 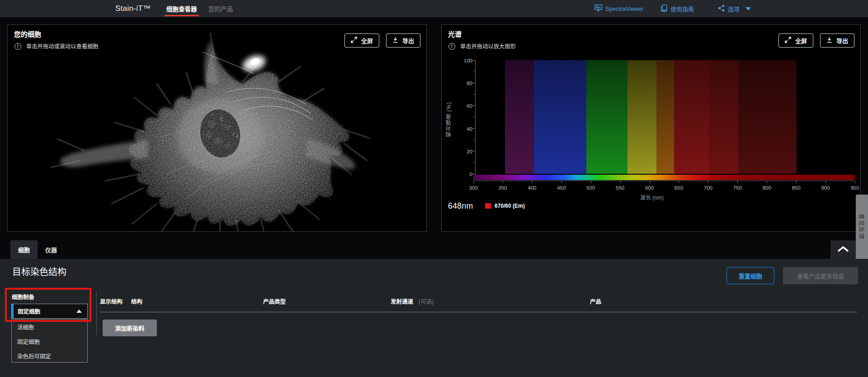 What do you see at coordinates (682, 9) in the screenshot?
I see `user-guide-label: 使用指南` at bounding box center [682, 9].